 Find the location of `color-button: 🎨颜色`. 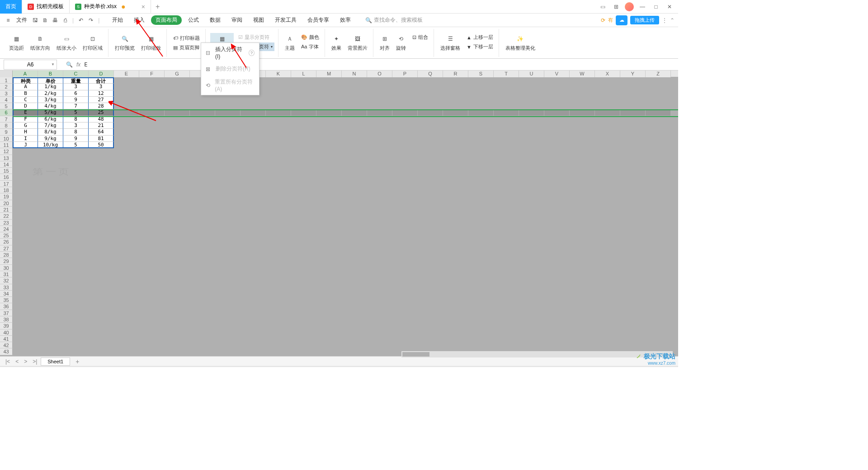

color-button: 🎨颜色 is located at coordinates (310, 37).